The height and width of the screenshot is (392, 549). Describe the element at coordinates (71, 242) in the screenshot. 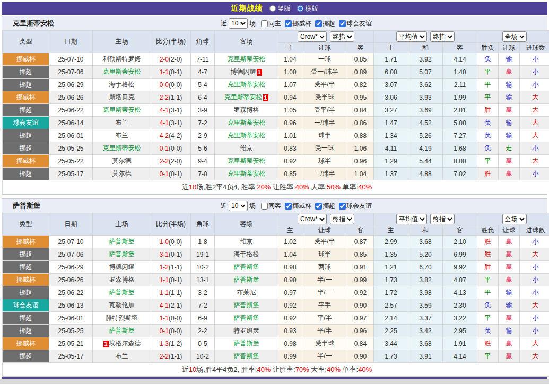

I see `match-date: 25-07-10` at that location.